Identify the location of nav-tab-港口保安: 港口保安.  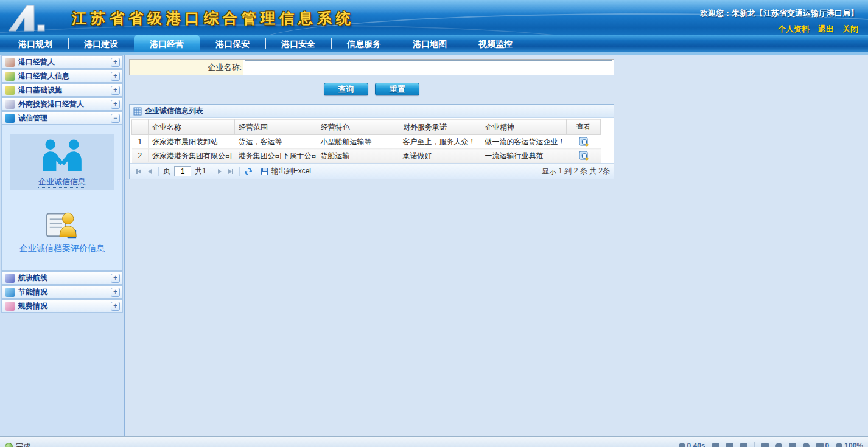
(233, 44).